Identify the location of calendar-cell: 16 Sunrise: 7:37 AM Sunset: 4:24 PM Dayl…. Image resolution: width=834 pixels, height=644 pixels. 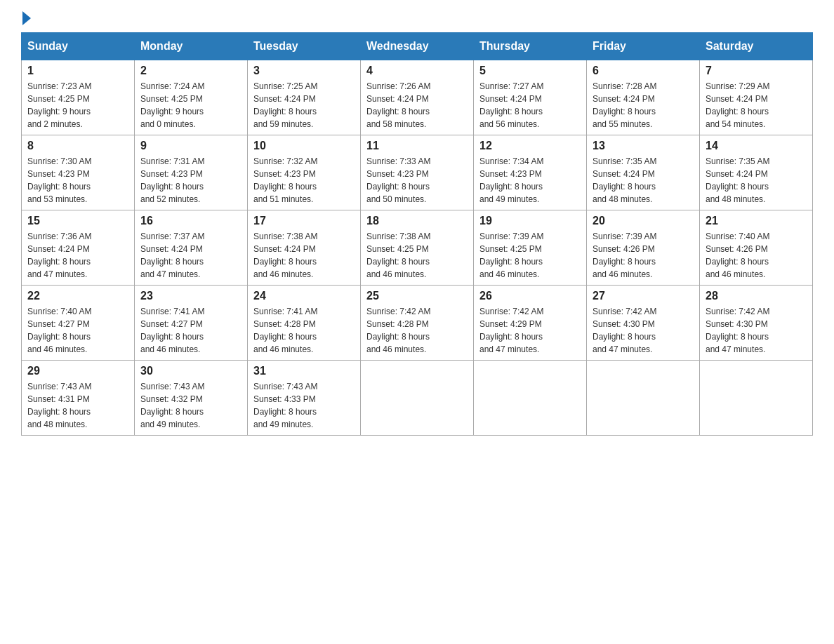
(191, 248).